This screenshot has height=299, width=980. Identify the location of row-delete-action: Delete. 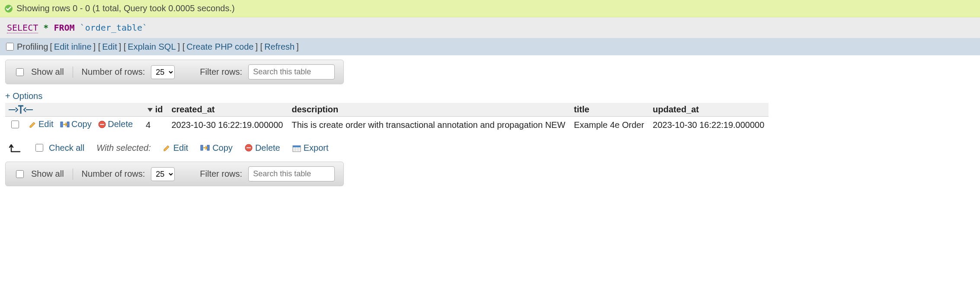
(115, 124).